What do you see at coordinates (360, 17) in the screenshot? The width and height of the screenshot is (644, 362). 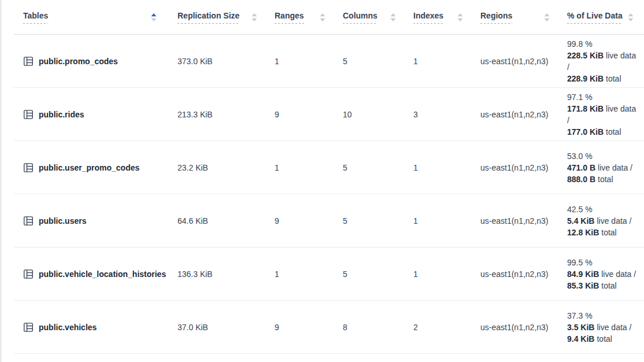 I see `column-header-columns-label: Columns` at bounding box center [360, 17].